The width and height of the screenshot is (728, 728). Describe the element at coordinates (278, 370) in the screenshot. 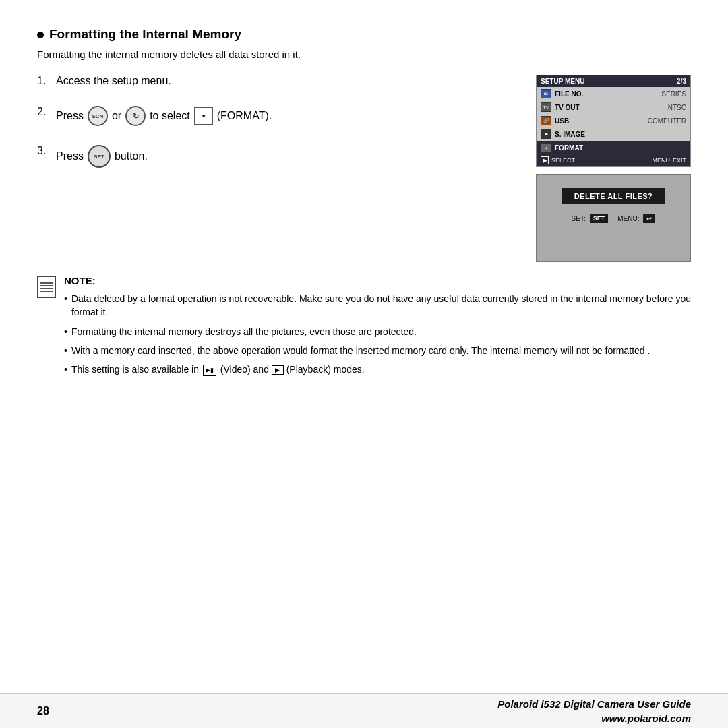

I see `playback-mode-icon: ▶` at that location.